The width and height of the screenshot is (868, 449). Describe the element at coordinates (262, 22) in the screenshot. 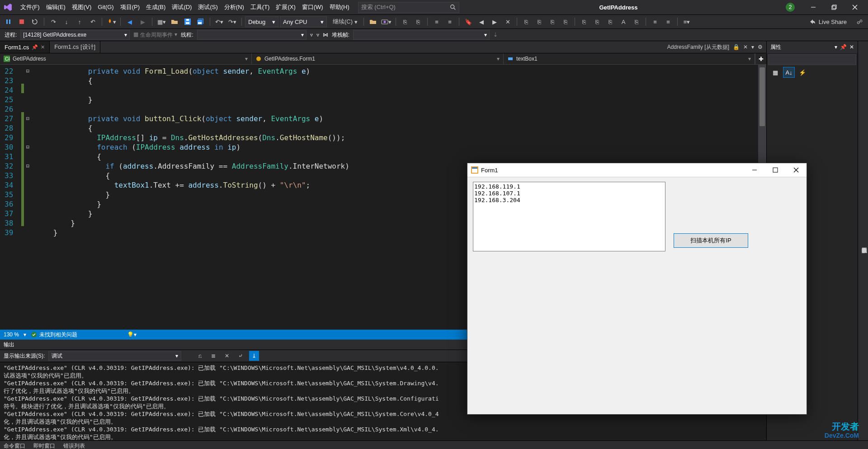

I see `config-combo: Debug▾` at that location.